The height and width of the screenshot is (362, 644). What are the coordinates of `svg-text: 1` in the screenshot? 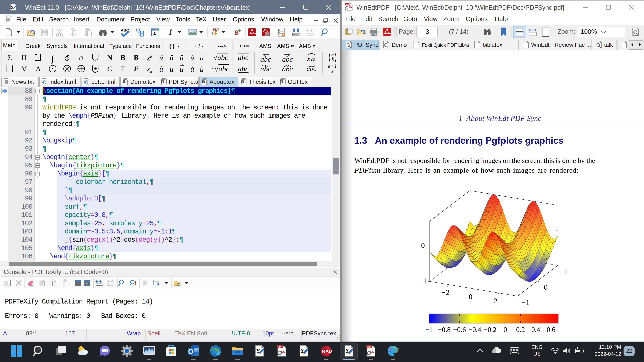 It's located at (566, 272).